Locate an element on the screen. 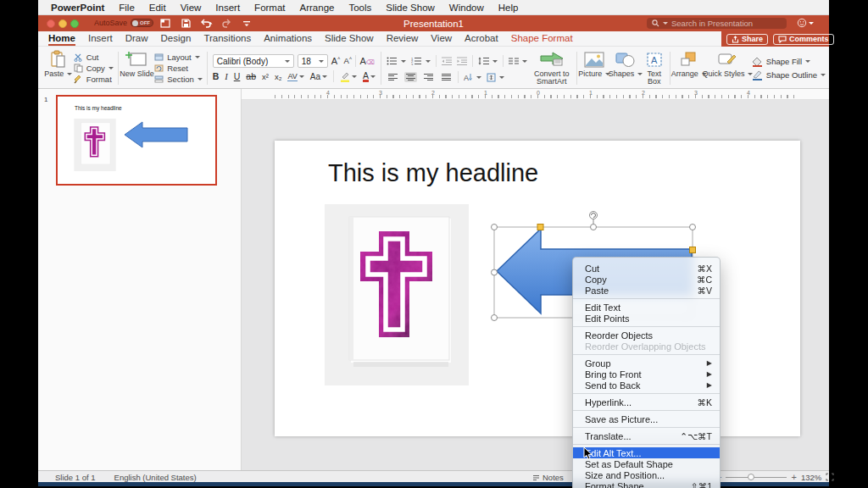 This screenshot has height=488, width=868. align-left-button is located at coordinates (393, 78).